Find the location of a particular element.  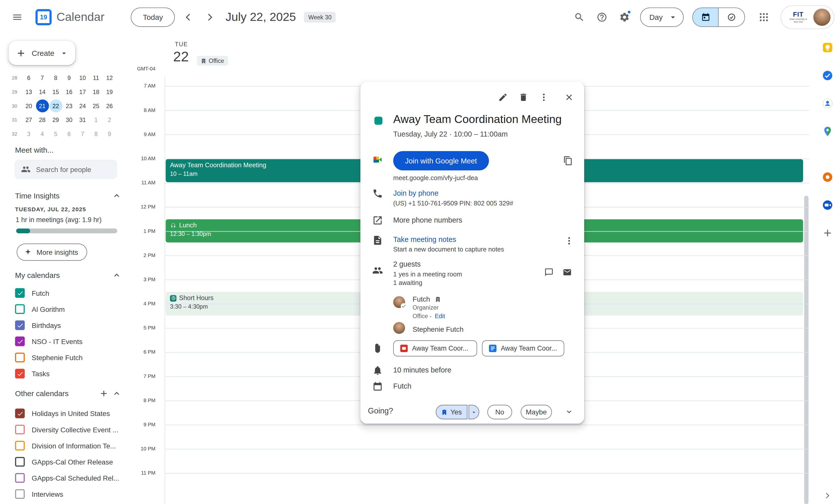

add-other-calendar-button is located at coordinates (104, 393).